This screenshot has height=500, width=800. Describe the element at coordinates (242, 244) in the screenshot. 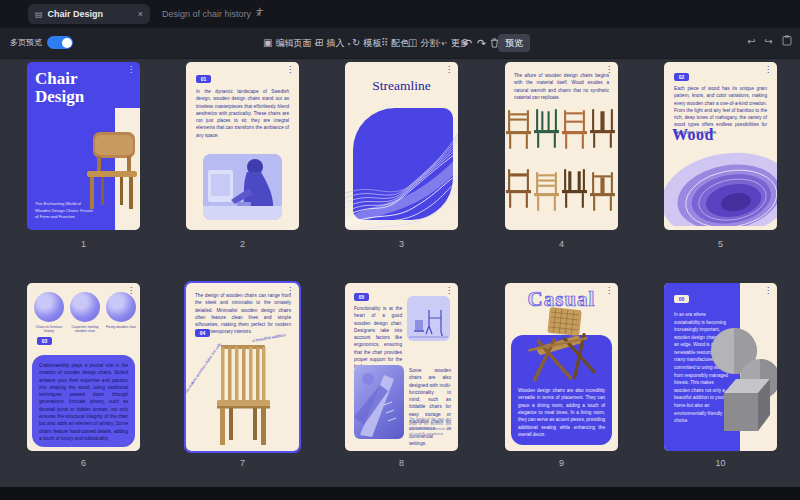

I see `page-number: 2` at that location.